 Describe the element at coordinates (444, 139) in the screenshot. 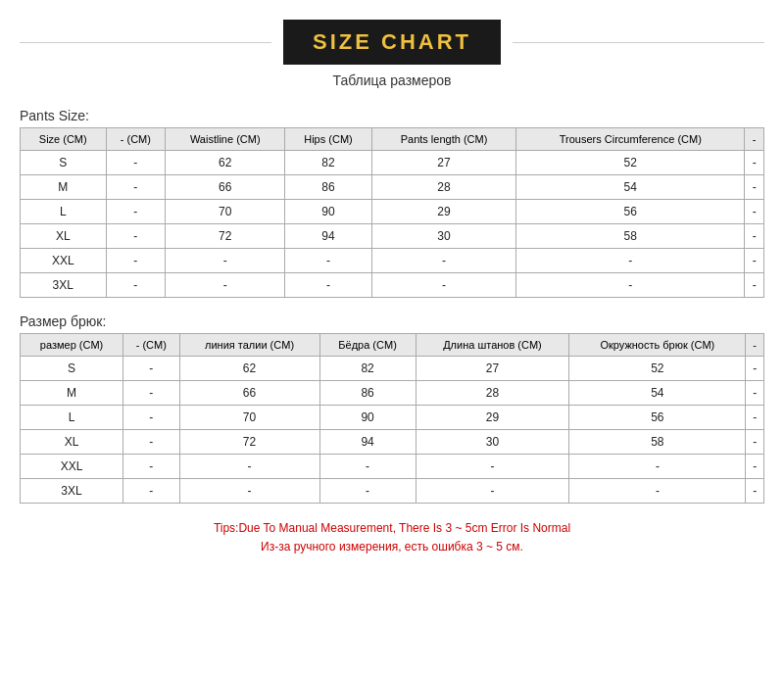

I see `table-header-cell: Pants length (CM)` at that location.